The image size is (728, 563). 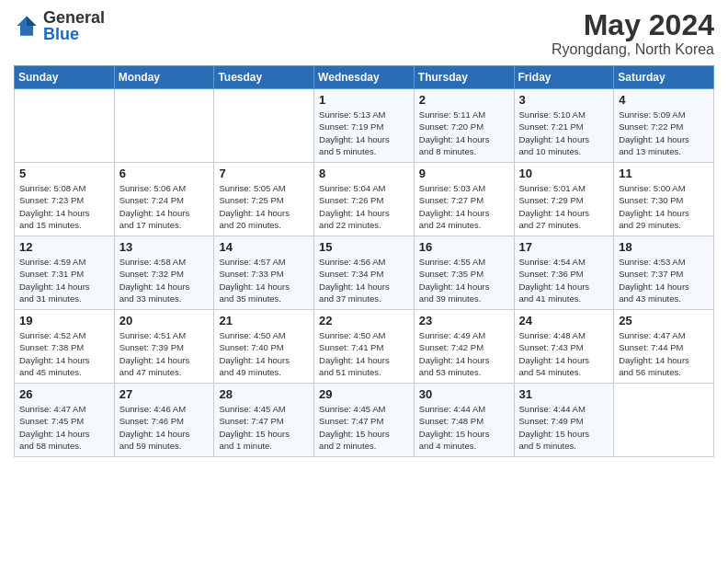 I want to click on logo: General Blue, so click(x=59, y=26).